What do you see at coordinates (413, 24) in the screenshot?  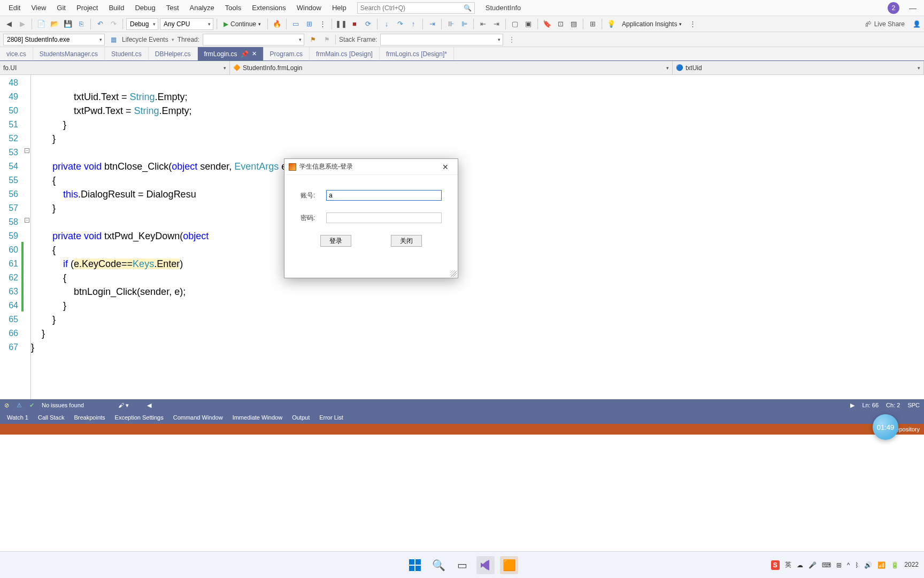 I see `step-out-button: ↑` at bounding box center [413, 24].